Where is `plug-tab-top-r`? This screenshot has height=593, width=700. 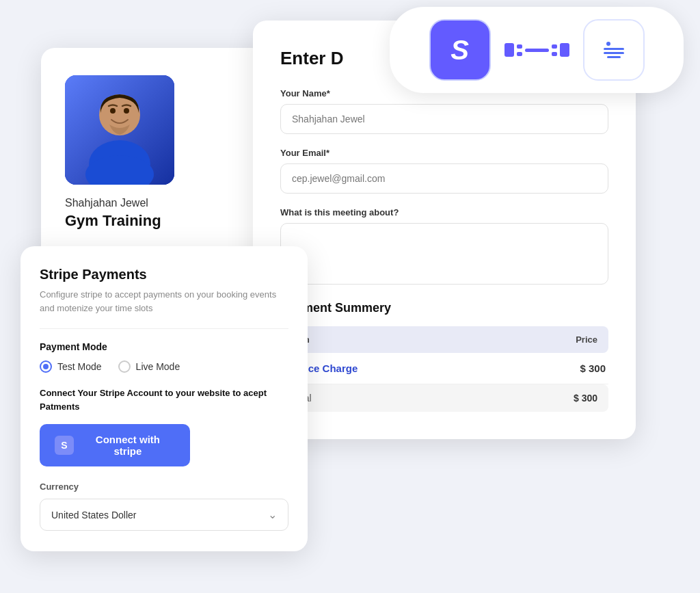
plug-tab-top-r is located at coordinates (554, 47).